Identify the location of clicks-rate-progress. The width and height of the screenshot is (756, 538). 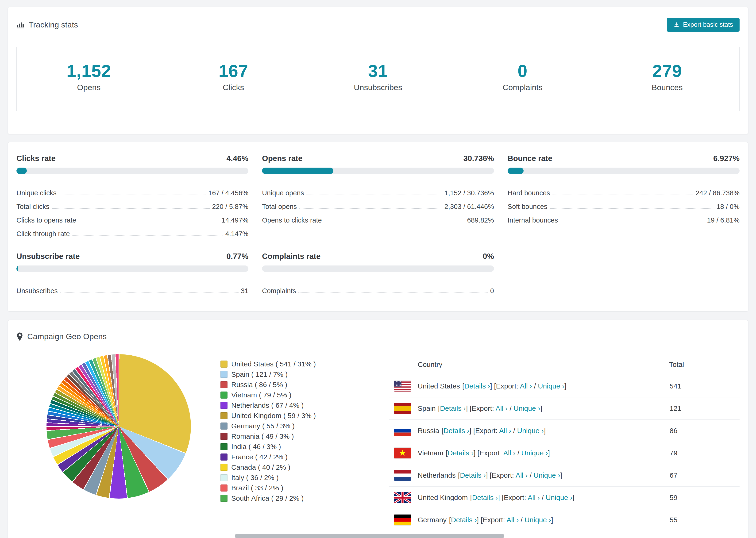
(133, 171).